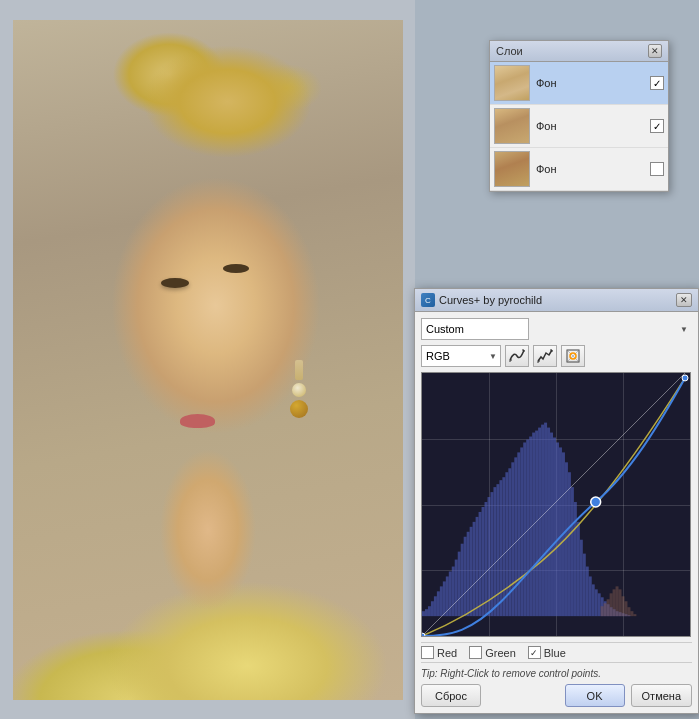 This screenshot has height=719, width=699. I want to click on channel-select: RGB Red Green Blue, so click(461, 356).